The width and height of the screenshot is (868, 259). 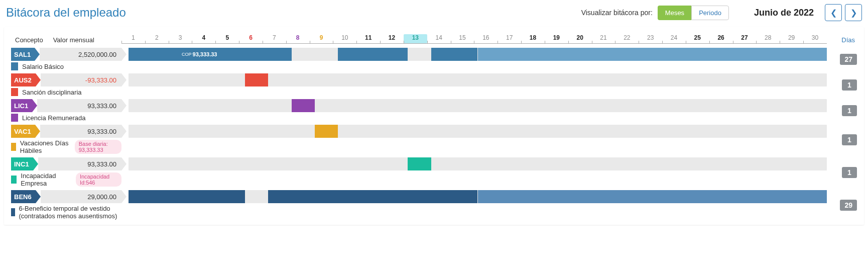 I want to click on day-23: 23, so click(x=651, y=39).